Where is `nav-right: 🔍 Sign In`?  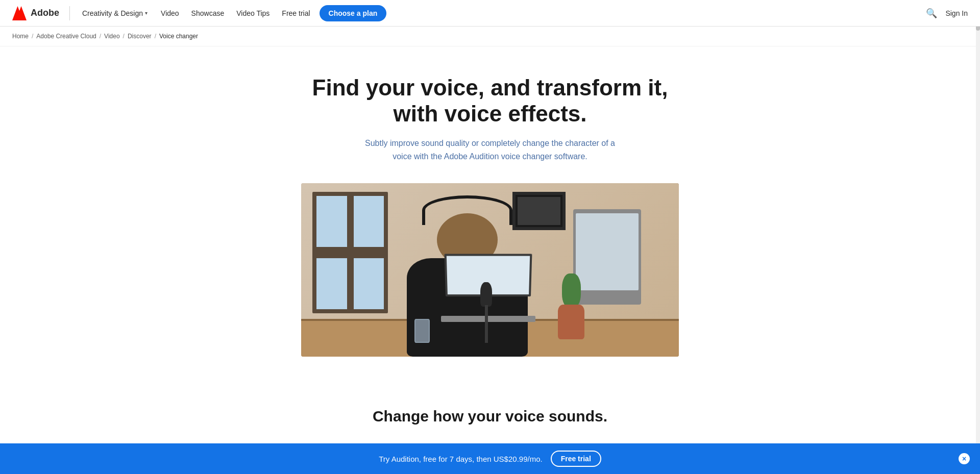 nav-right: 🔍 Sign In is located at coordinates (947, 13).